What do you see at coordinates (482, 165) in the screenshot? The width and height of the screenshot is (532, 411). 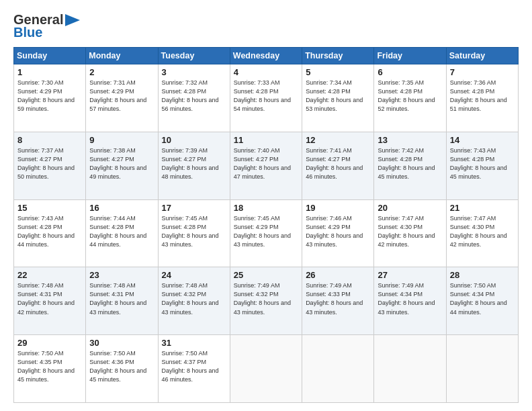 I see `calendar-cell: 14Sunrise: 7:43 AMSunset: 4:28 PMDayligh…` at bounding box center [482, 165].